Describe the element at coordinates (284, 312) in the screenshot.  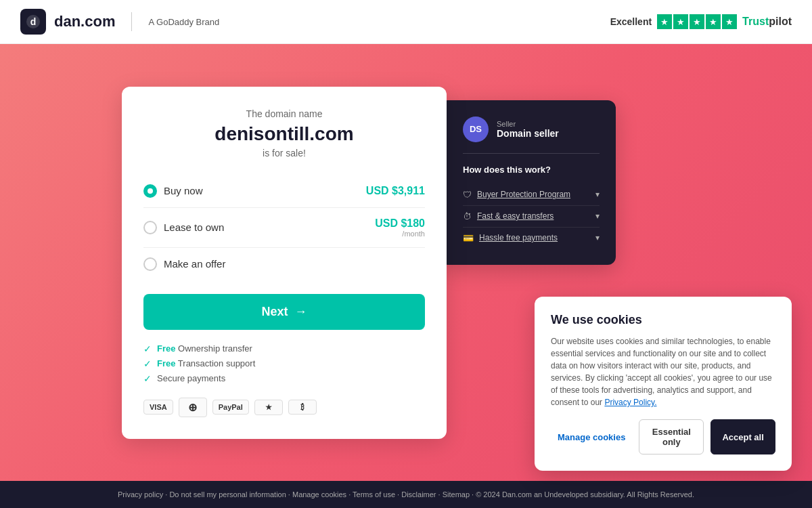
I see `next-button: Next →` at that location.